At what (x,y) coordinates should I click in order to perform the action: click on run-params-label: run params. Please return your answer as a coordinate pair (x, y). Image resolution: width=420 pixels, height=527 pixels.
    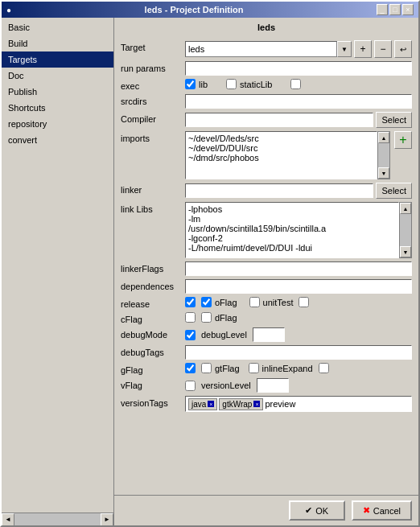
    Looking at the image, I should click on (153, 68).